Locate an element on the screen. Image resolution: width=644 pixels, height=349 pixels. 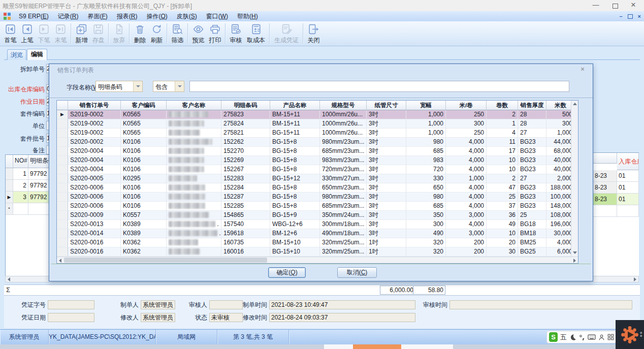
bg-col-header-2: 明细条码 is located at coordinates (39, 162).